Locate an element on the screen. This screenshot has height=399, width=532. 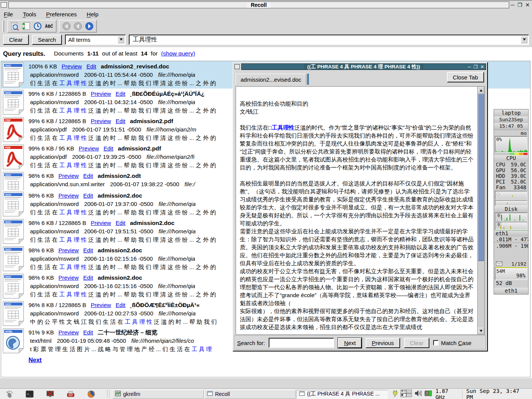
sensor-hdd: HDD39.0C is located at coordinates (511, 176).